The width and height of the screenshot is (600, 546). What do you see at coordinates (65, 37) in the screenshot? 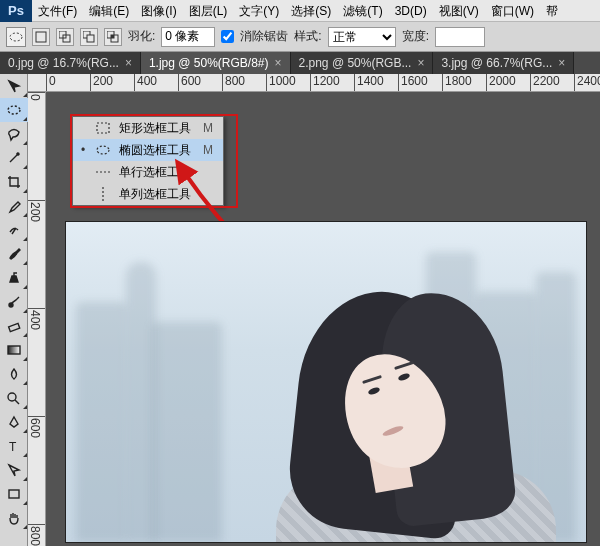
I see `selection-add-button` at bounding box center [65, 37].